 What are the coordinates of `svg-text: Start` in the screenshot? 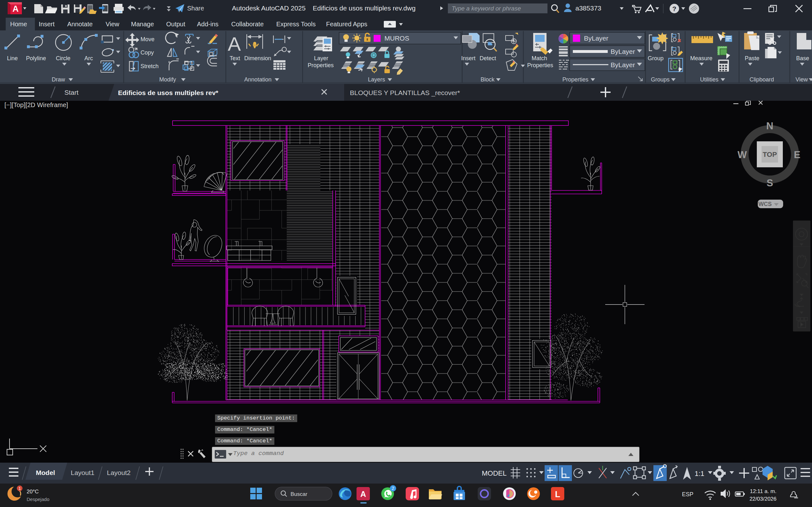 It's located at (71, 93).